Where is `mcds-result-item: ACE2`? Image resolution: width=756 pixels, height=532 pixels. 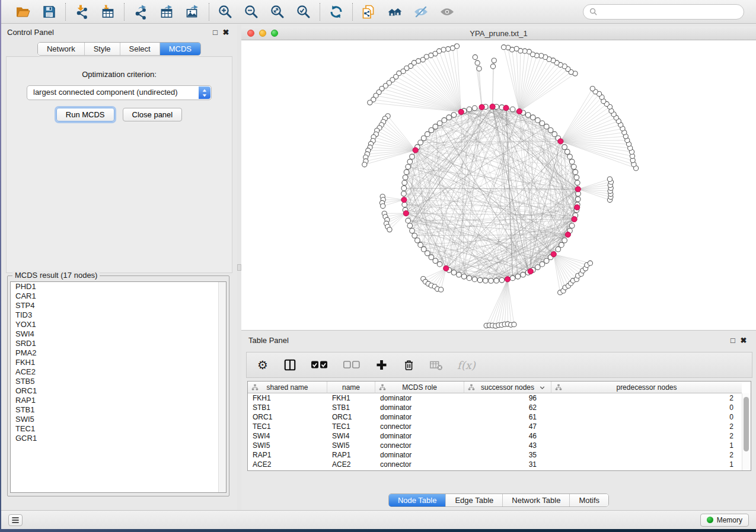 mcds-result-item: ACE2 is located at coordinates (119, 372).